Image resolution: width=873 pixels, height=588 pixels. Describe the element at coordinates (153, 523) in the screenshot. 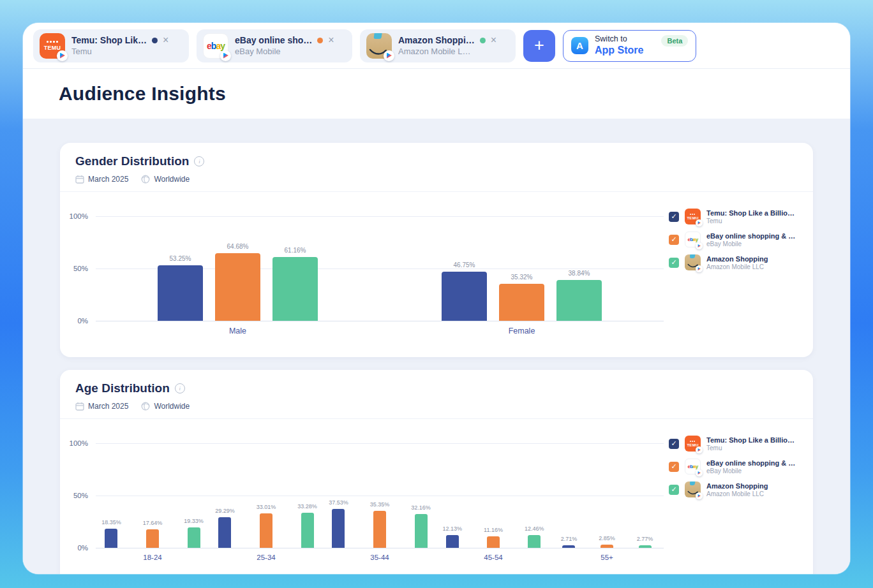

I see `bar-value-label: 17.64%` at that location.